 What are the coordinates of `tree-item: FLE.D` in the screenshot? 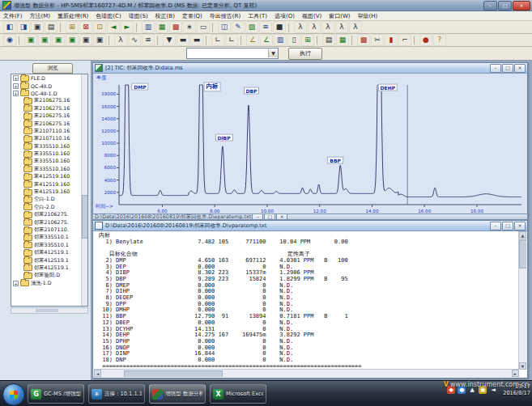 It's located at (49, 78).